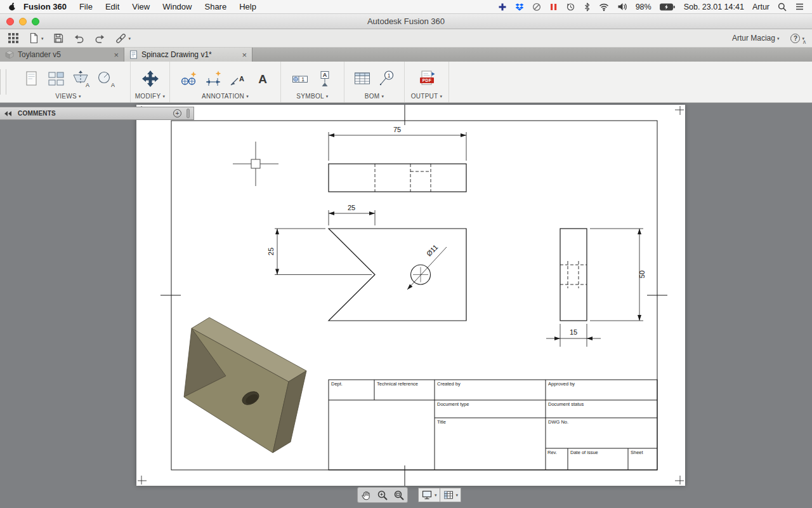 The height and width of the screenshot is (508, 812). Describe the element at coordinates (426, 80) in the screenshot. I see `pdf-label: PDF` at that location.